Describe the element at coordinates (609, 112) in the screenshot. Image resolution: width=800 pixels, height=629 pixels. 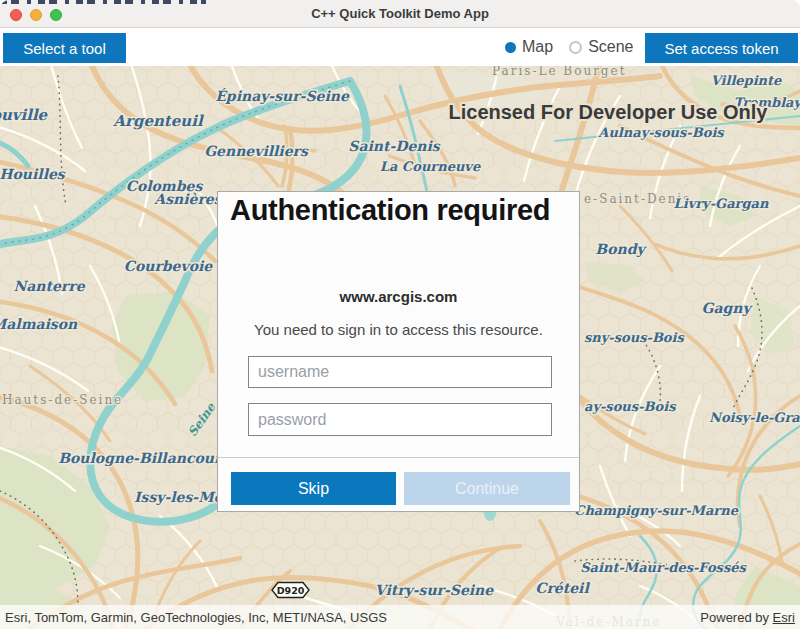
I see `developer-watermark: Licensed For Developer Use Only` at that location.